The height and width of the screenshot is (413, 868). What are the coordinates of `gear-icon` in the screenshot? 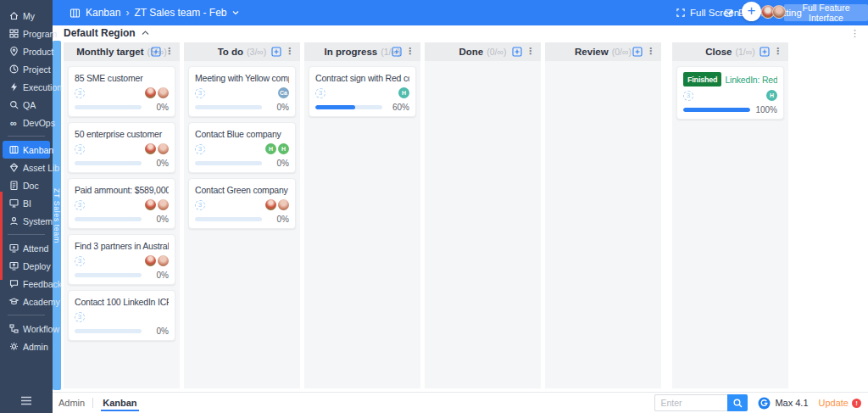 It's located at (14, 346).